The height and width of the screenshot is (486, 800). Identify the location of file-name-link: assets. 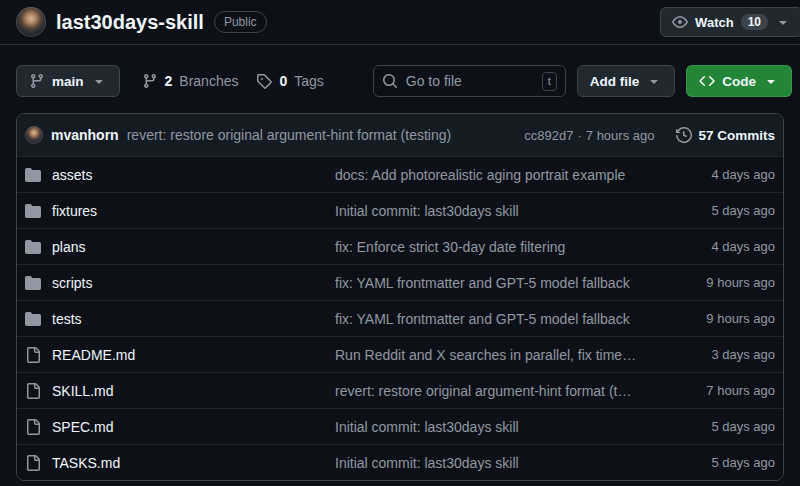
(72, 175).